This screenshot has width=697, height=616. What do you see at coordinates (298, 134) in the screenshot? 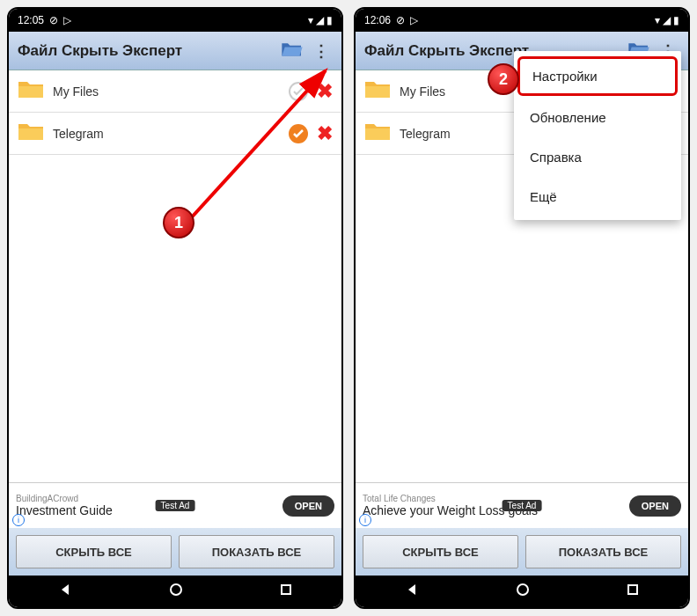
I see `checked-icon` at bounding box center [298, 134].